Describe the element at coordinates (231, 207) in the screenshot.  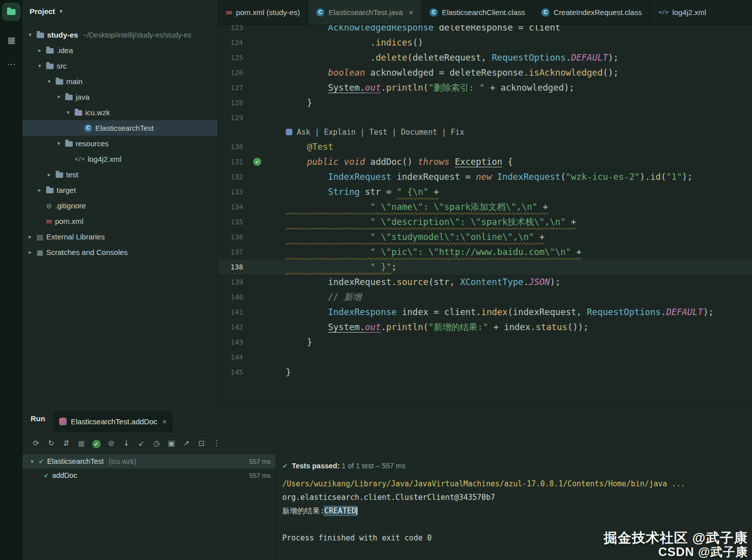
I see `line-number: 134` at that location.